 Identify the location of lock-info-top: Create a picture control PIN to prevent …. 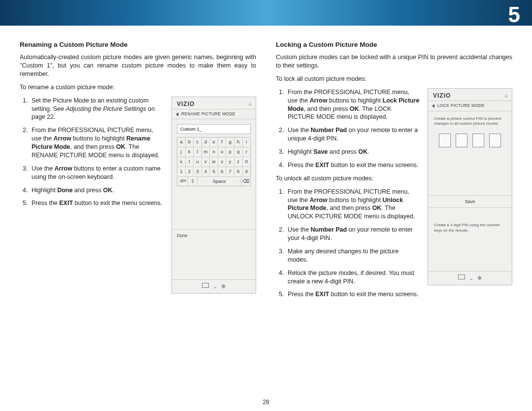
(470, 122).